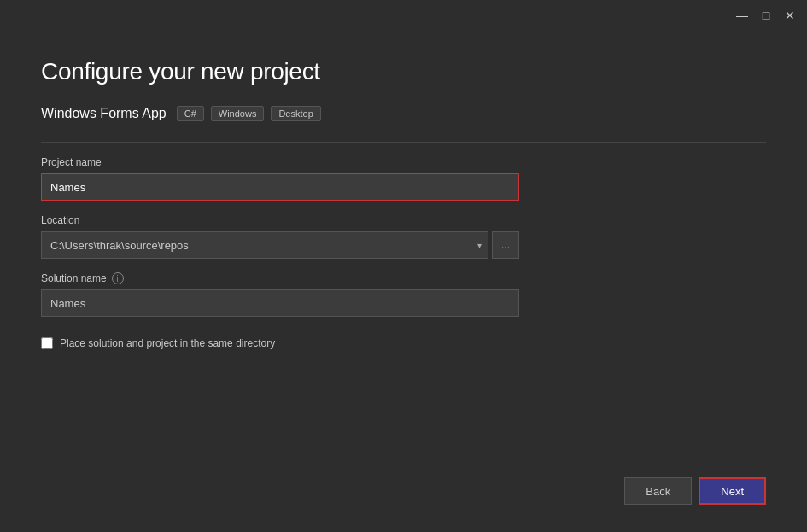  Describe the element at coordinates (255, 343) in the screenshot. I see `directory-underline: directory` at that location.